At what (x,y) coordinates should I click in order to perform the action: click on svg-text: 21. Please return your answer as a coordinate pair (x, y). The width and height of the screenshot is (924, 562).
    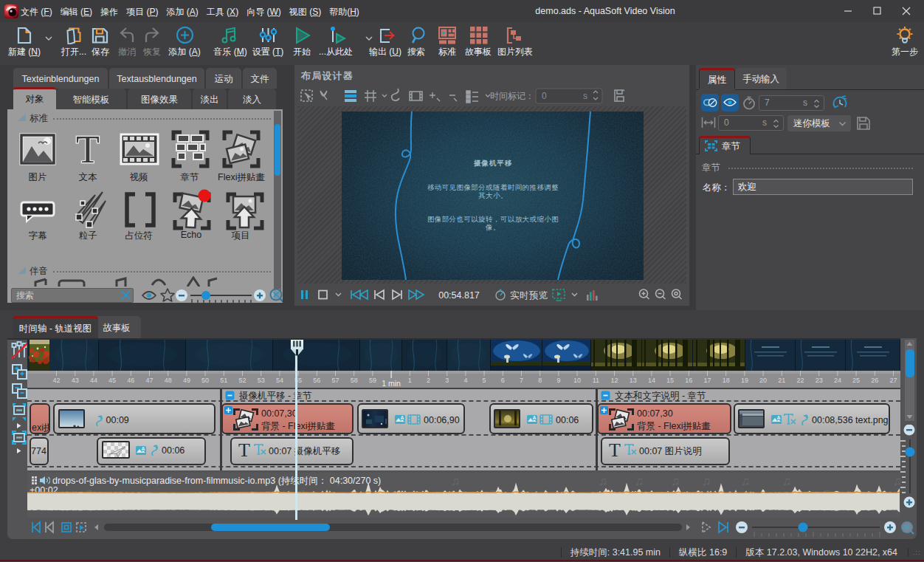
    Looking at the image, I should click on (782, 380).